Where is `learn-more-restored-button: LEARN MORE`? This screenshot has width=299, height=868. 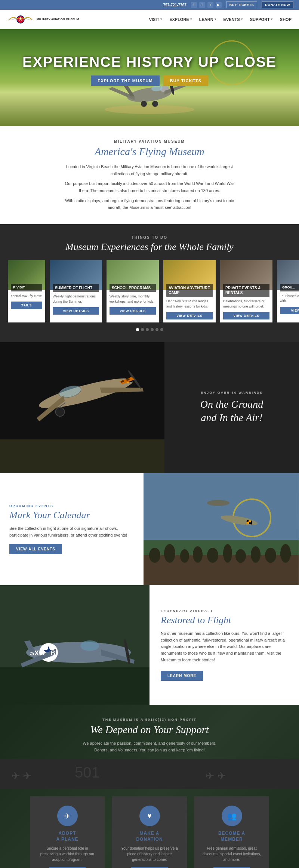 learn-more-restored-button: LEARN MORE is located at coordinates (182, 676).